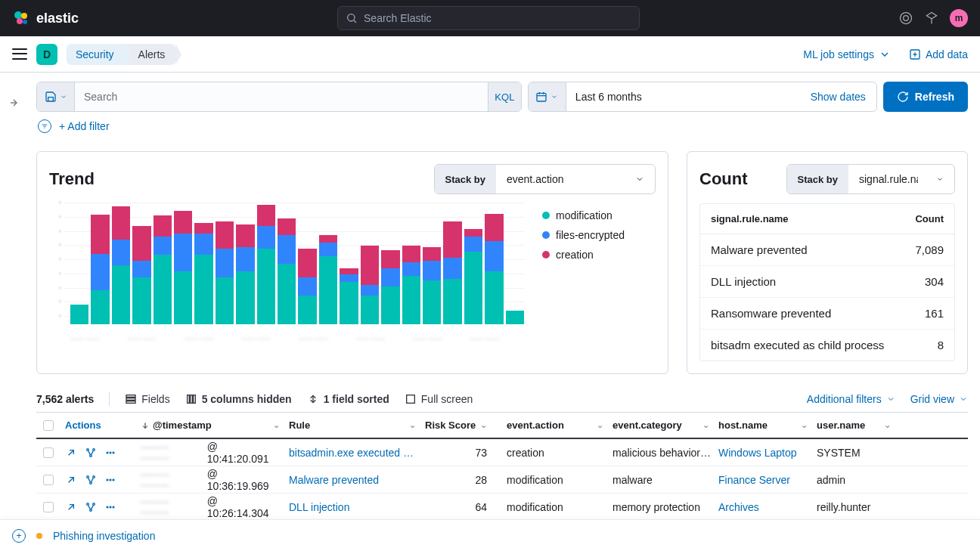  Describe the element at coordinates (313, 399) in the screenshot. I see `sort-icon` at that location.